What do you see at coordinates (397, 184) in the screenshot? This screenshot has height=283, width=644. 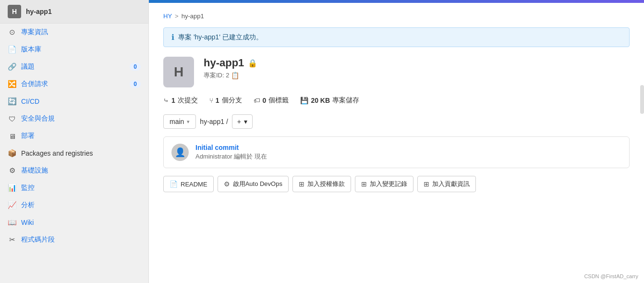 I see `action-buttons: 📄README⚙啟用Auto DevOps⊞加入授權條款⊞加入變更記錄⊞加入貢獻…` at bounding box center [397, 184].